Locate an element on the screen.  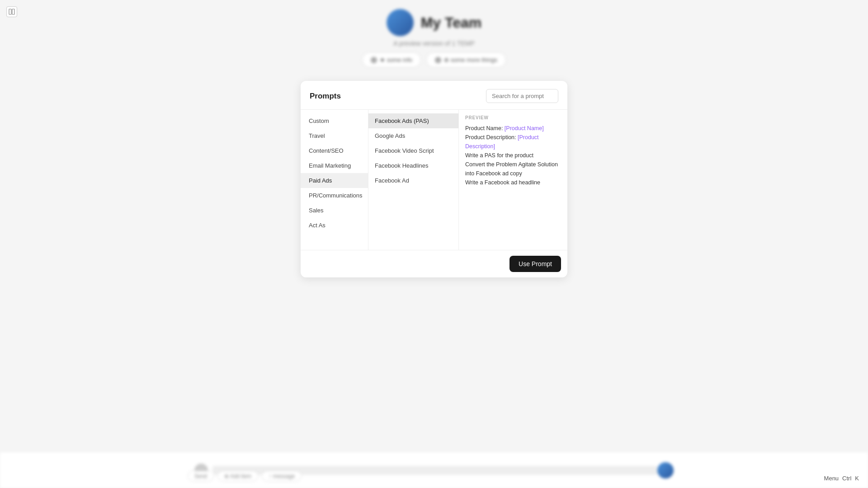
bottom-tab-message: ↑ message is located at coordinates (282, 476).